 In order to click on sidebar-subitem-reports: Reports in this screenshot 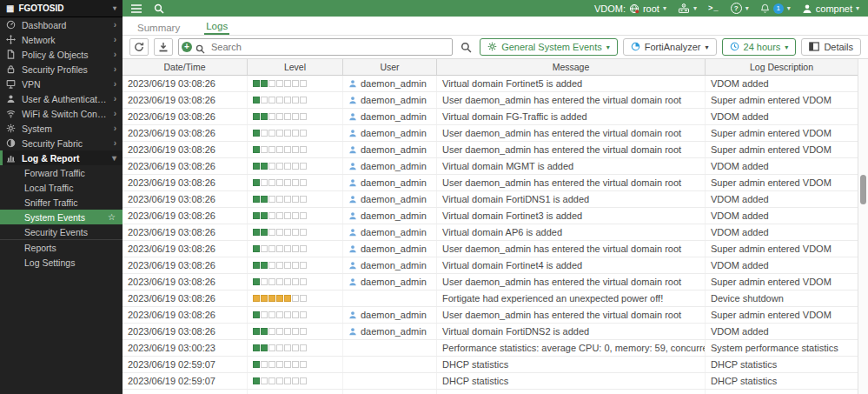, I will do `click(61, 247)`.